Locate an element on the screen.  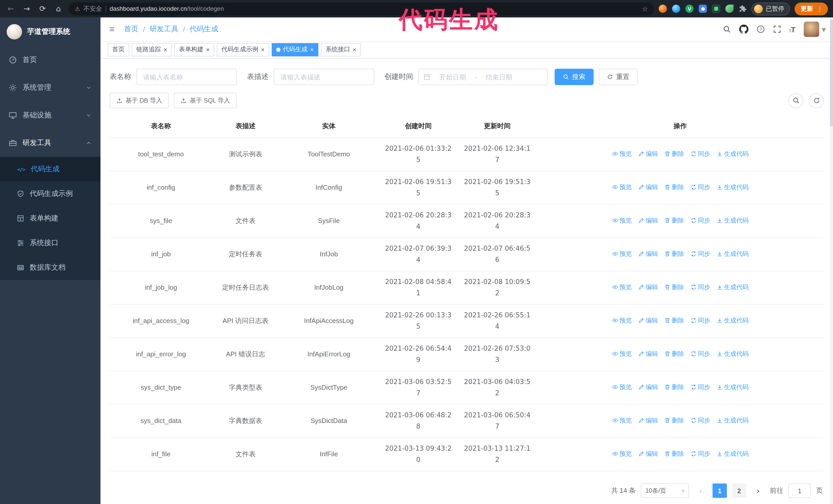
font-size-icon: t T is located at coordinates (792, 29).